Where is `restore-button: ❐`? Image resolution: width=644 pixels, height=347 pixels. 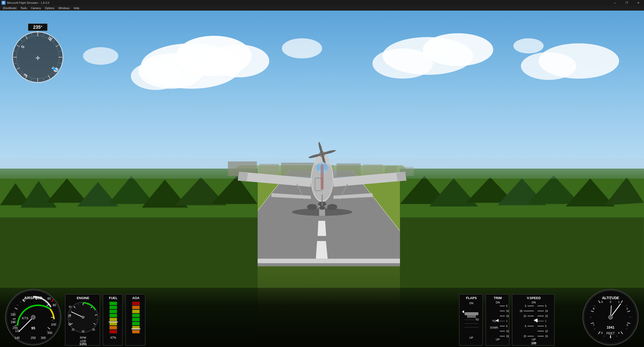 restore-button: ❐ is located at coordinates (627, 3).